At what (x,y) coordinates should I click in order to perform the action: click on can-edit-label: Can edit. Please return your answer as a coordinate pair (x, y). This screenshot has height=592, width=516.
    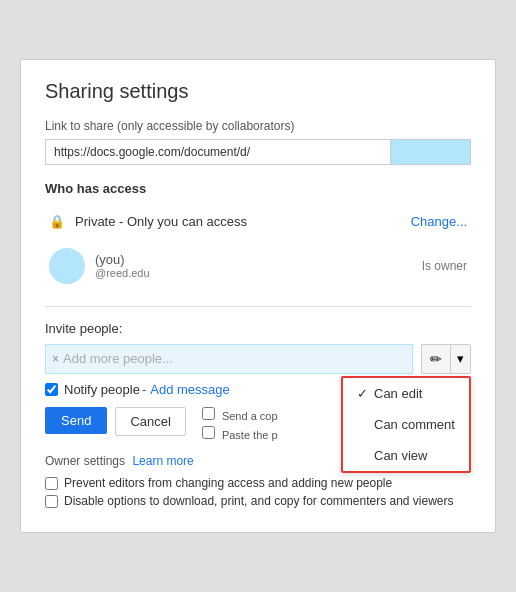
    Looking at the image, I should click on (398, 394).